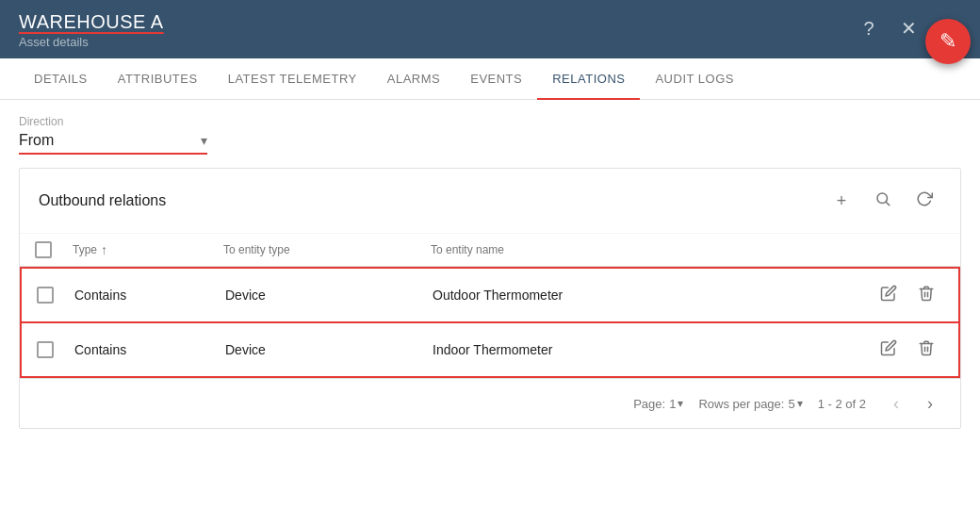 The width and height of the screenshot is (980, 526). What do you see at coordinates (148, 250) in the screenshot?
I see `col-header-type: Type ↑` at bounding box center [148, 250].